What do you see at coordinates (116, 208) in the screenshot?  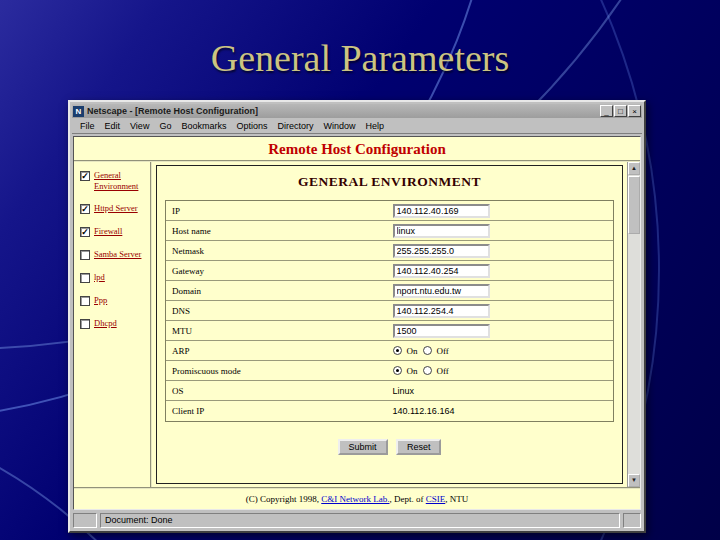 I see `sidebar-link-httpd-server: Httpd Server` at bounding box center [116, 208].